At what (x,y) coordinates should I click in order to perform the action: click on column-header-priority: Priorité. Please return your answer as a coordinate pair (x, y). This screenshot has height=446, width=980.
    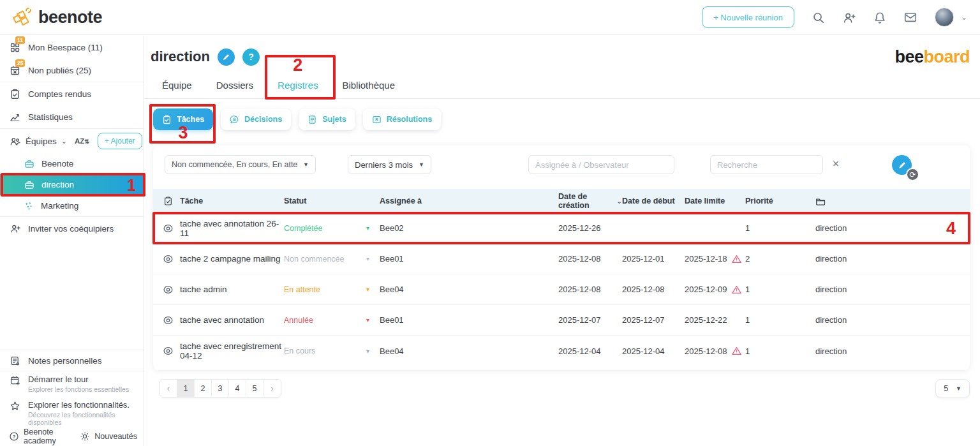
    Looking at the image, I should click on (777, 201).